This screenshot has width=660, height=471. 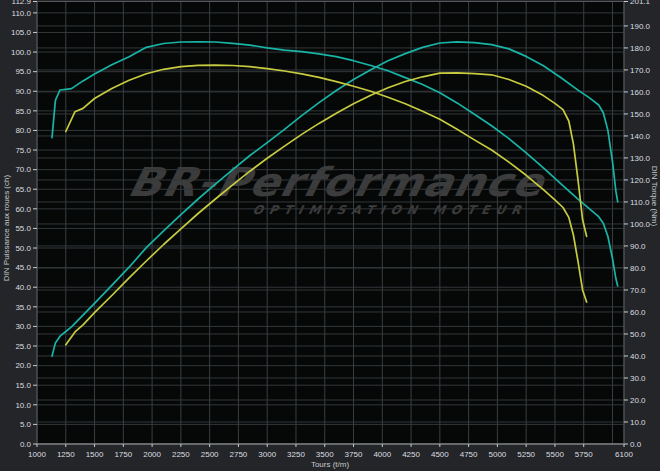 I want to click on x-tick-label: 2750, so click(x=239, y=454).